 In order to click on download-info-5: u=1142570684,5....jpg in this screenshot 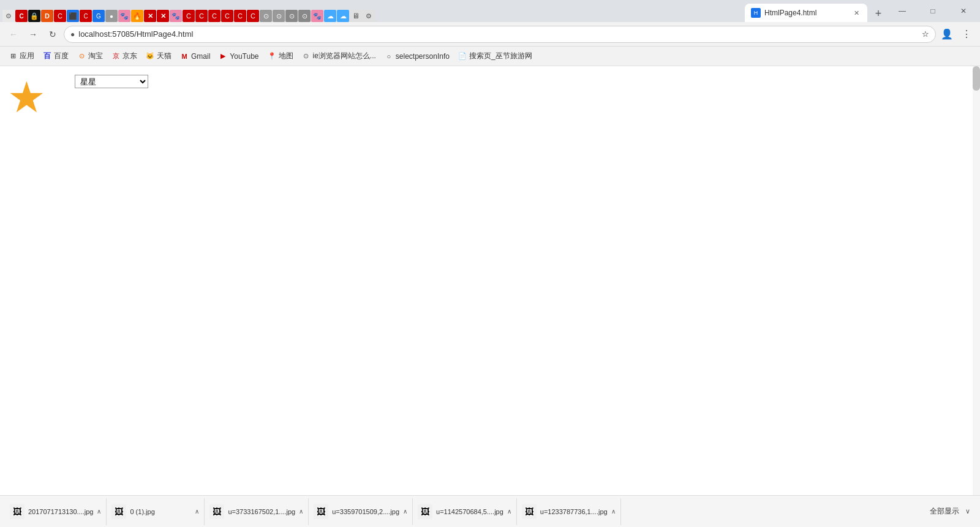, I will do `click(470, 512)`.